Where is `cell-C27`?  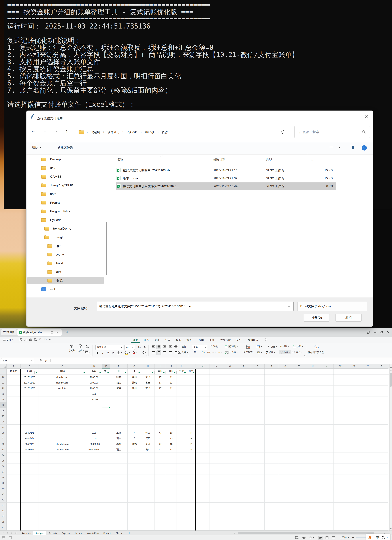 cell-C27 is located at coordinates (62, 416).